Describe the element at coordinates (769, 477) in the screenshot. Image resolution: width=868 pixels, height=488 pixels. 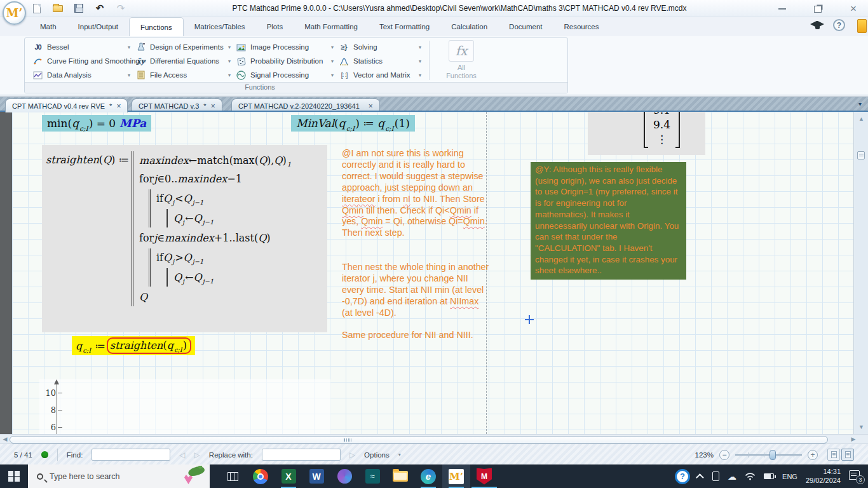
I see `battery-icon` at that location.